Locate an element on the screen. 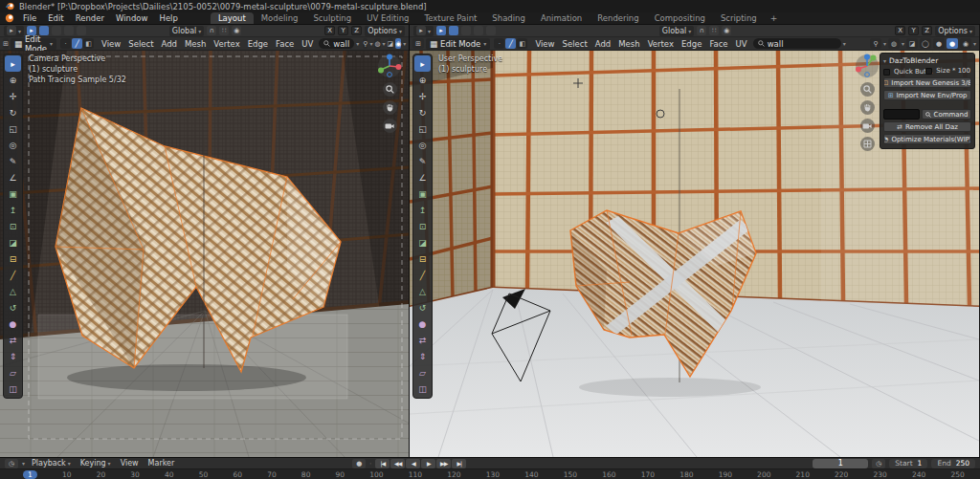  tool-select-box: ▸ is located at coordinates (13, 63).